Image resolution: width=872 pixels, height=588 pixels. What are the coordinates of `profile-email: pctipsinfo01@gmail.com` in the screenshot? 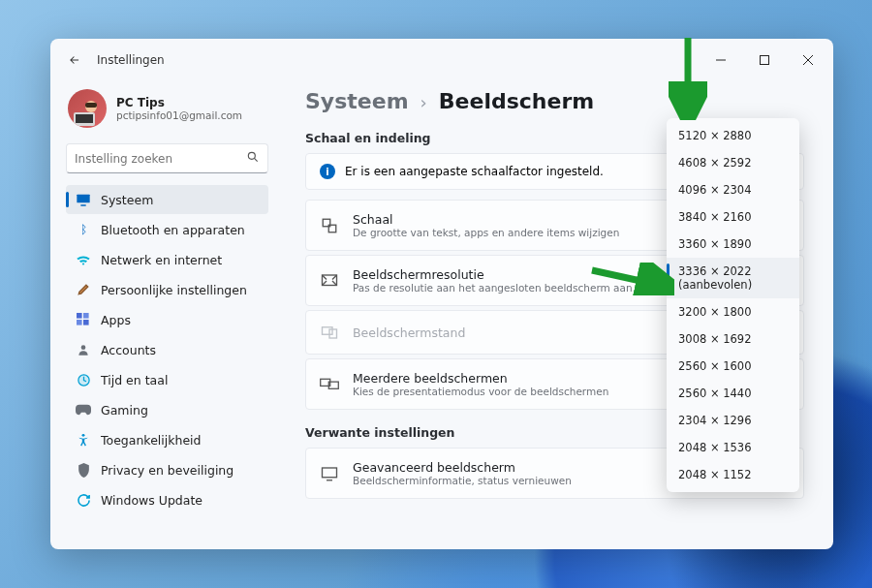 It's located at (179, 115).